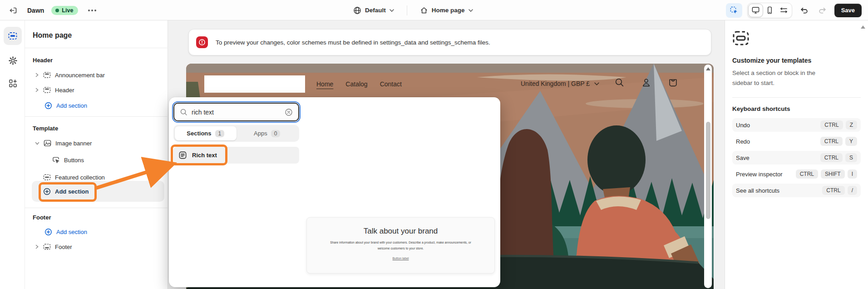  Describe the element at coordinates (202, 42) in the screenshot. I see `alert-icon` at that location.